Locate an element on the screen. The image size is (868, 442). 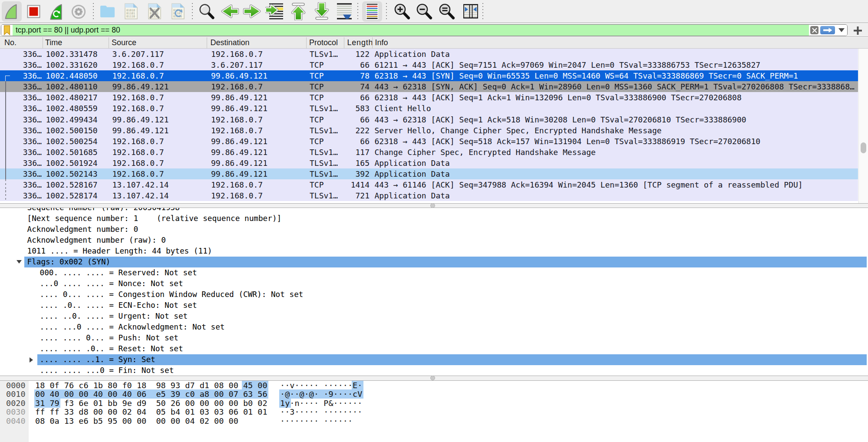
auto-scroll-icon is located at coordinates (344, 11).